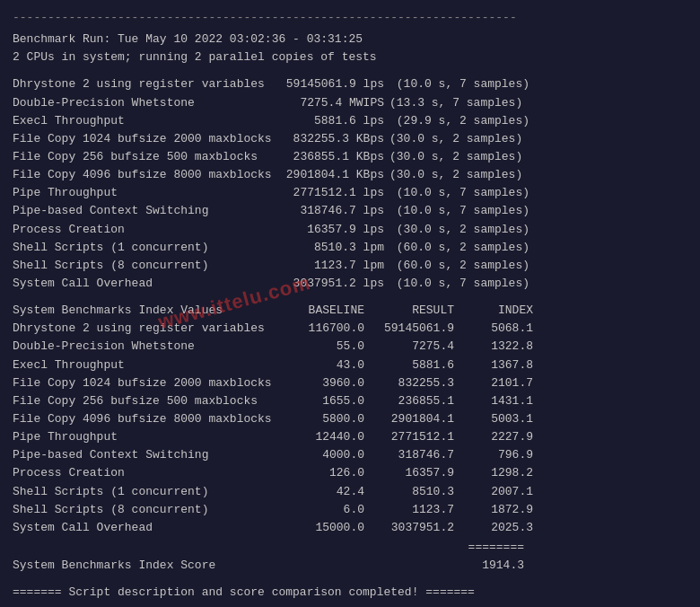 The image size is (700, 607). Describe the element at coordinates (147, 248) in the screenshot. I see `bench-label: Shell Scripts (1 concurrent)` at that location.